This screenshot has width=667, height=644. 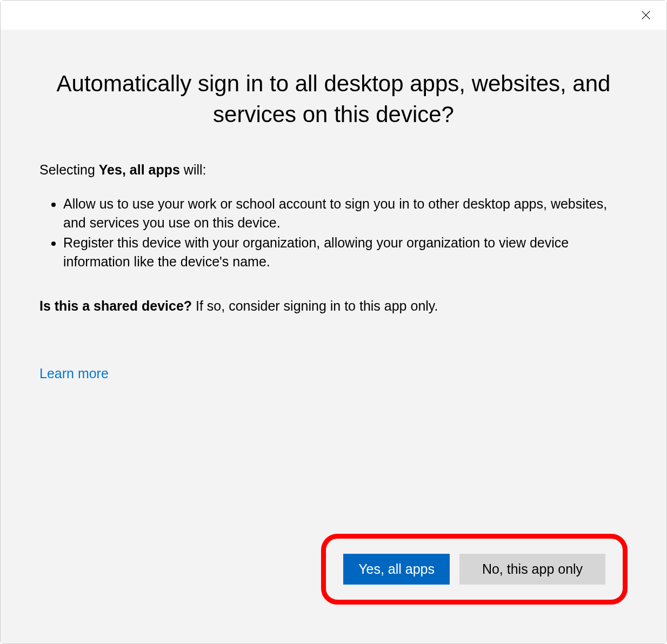 What do you see at coordinates (334, 15) in the screenshot?
I see `titlebar` at bounding box center [334, 15].